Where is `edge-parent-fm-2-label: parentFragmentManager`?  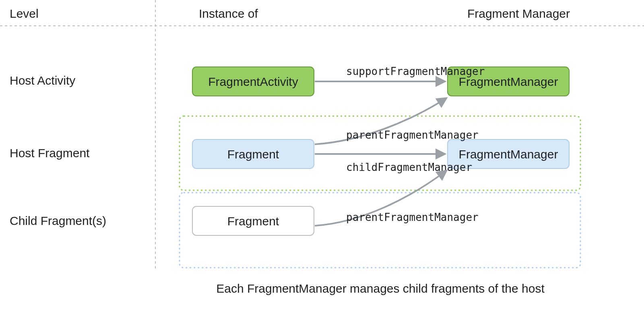
edge-parent-fm-2-label: parentFragmentManager is located at coordinates (412, 217).